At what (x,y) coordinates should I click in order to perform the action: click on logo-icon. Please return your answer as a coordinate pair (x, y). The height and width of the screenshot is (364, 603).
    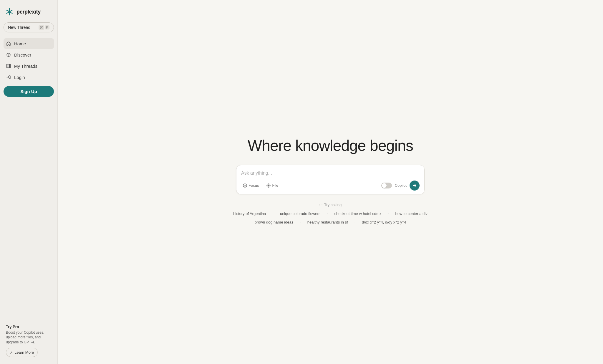
    Looking at the image, I should click on (9, 12).